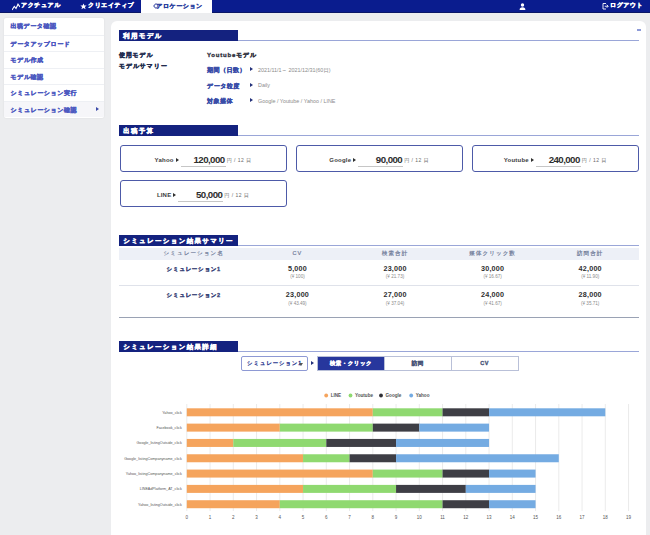 This screenshot has height=535, width=650. Describe the element at coordinates (169, 428) in the screenshot. I see `svg-text: Facebook_click` at that location.